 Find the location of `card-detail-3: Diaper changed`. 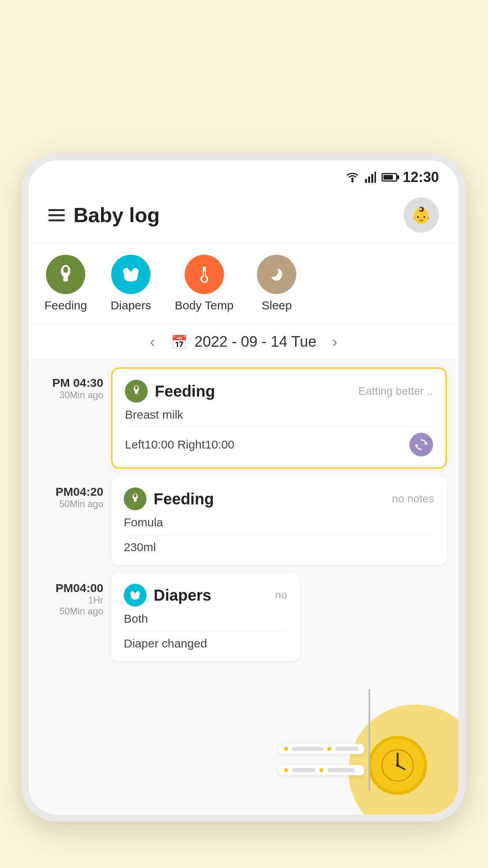

card-detail-3: Diaper changed is located at coordinates (165, 644).